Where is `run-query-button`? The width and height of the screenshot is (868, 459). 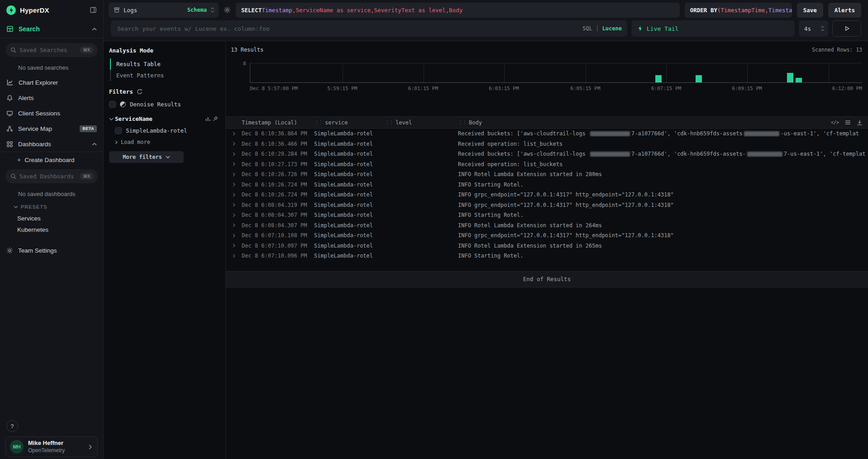
run-query-button is located at coordinates (847, 29).